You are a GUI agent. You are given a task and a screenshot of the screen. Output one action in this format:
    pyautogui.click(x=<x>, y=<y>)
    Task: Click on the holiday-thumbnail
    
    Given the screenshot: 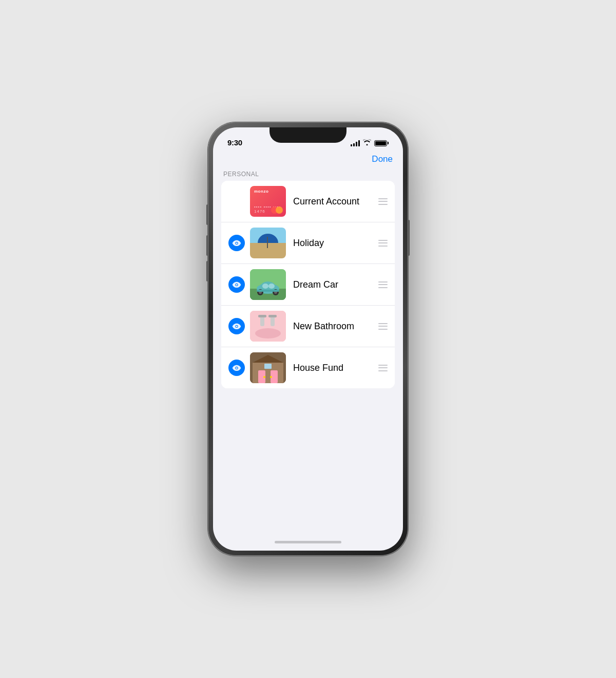 What is the action you would take?
    pyautogui.click(x=268, y=243)
    